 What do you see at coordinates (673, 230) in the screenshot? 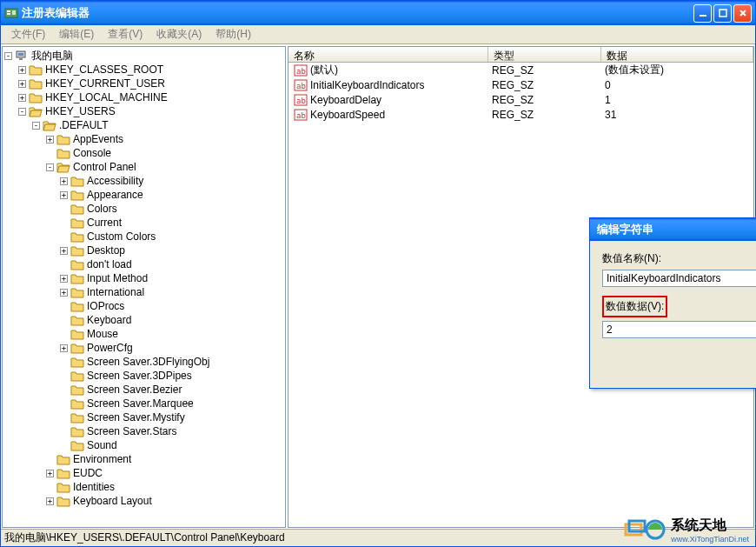
I see `dialog-titlebar: 编辑字符串 ?` at bounding box center [673, 230].